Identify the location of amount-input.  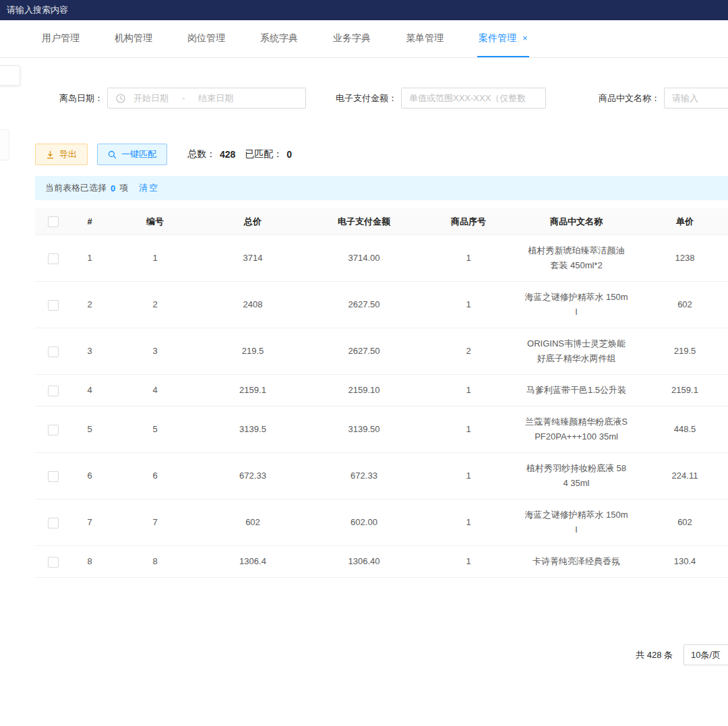
(473, 98).